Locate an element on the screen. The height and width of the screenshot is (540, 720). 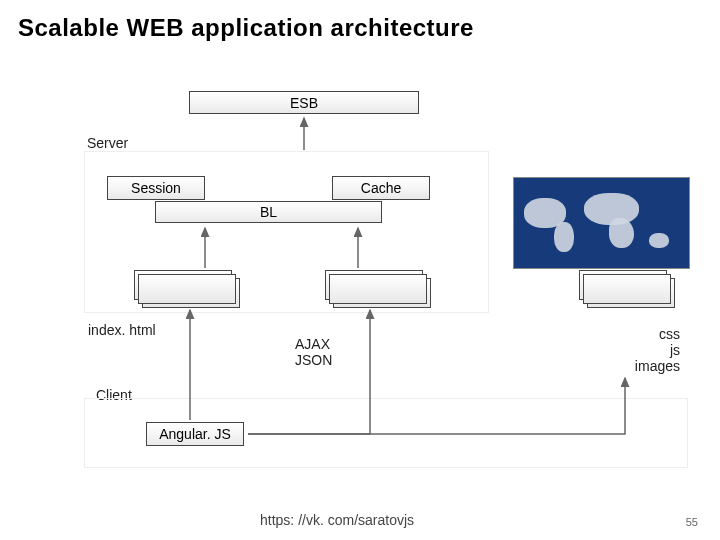
json-label: JSON is located at coordinates (314, 360).